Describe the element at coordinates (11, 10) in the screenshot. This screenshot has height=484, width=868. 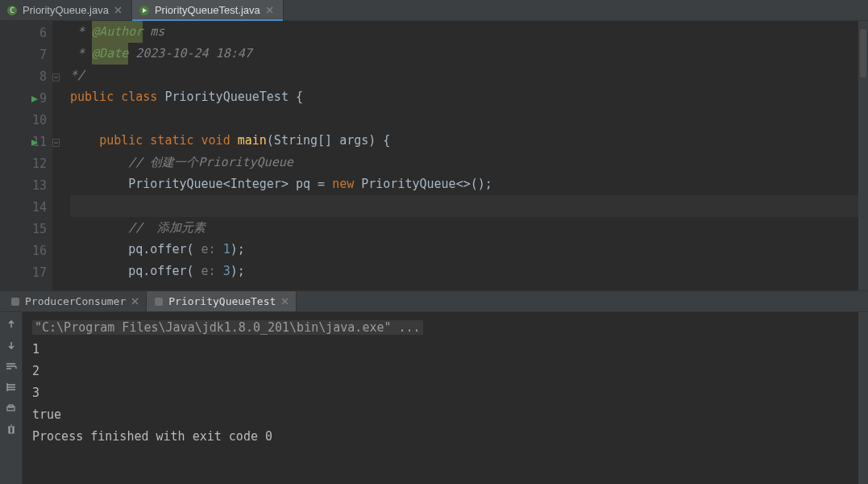
I see `svg-text: C` at that location.